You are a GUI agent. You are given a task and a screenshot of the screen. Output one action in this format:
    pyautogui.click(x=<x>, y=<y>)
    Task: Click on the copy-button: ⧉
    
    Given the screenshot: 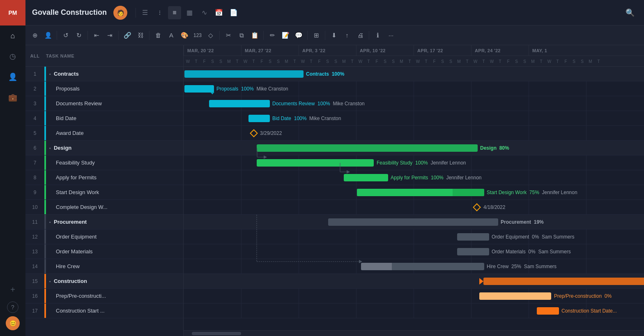 What is the action you would take?
    pyautogui.click(x=242, y=35)
    